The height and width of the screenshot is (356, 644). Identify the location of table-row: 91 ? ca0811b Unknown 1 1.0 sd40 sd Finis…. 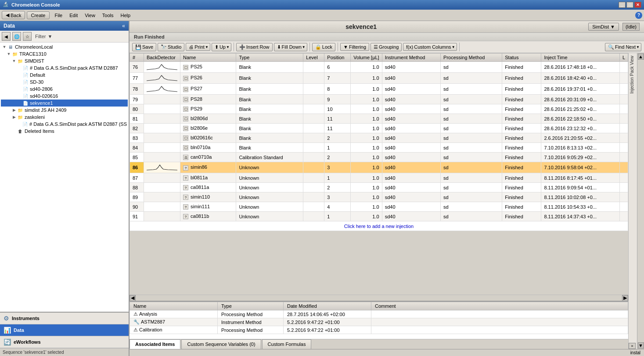
(379, 217).